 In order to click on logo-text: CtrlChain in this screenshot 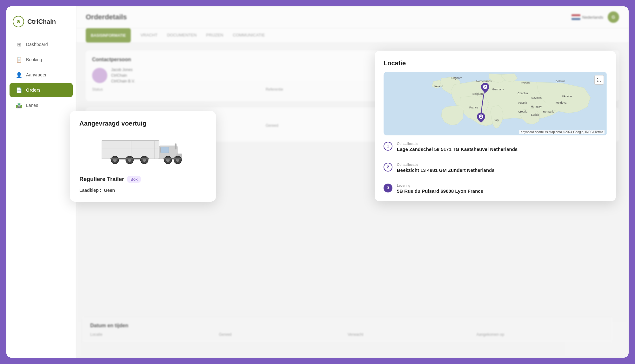, I will do `click(42, 22)`.